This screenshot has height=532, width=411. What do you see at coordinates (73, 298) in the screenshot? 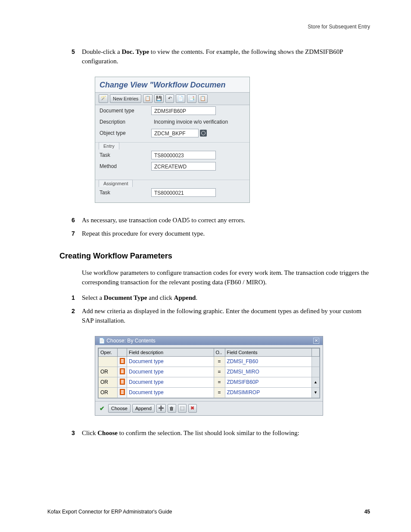
I see `step-number: 1` at bounding box center [73, 298].